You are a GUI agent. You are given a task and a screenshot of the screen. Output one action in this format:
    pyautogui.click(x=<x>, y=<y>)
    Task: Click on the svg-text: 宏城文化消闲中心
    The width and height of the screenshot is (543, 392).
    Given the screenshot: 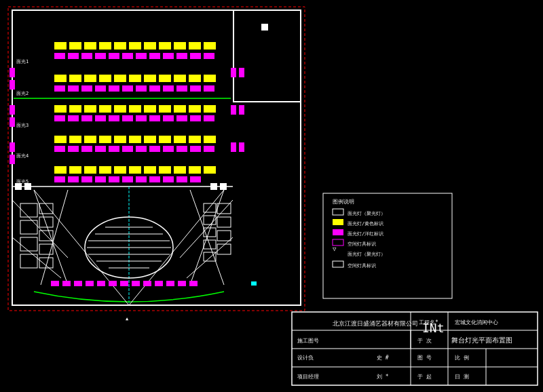 What is the action you would take?
    pyautogui.click(x=476, y=323)
    